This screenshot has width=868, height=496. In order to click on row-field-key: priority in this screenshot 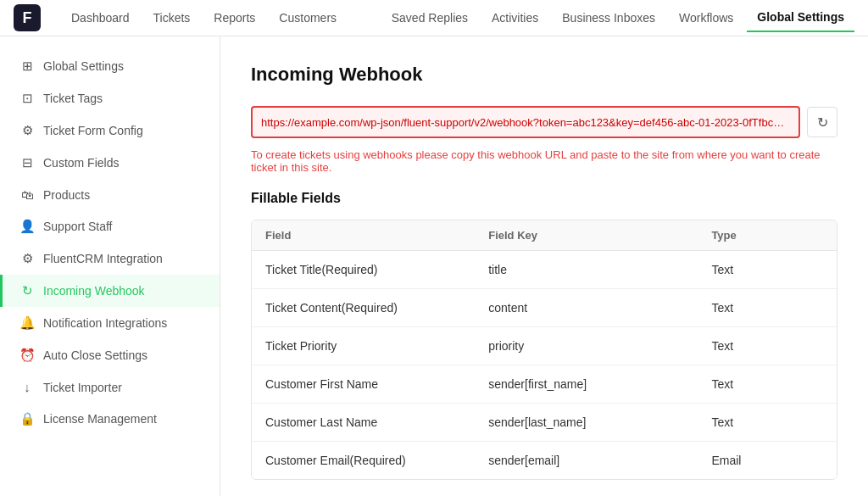, I will do `click(600, 346)`.